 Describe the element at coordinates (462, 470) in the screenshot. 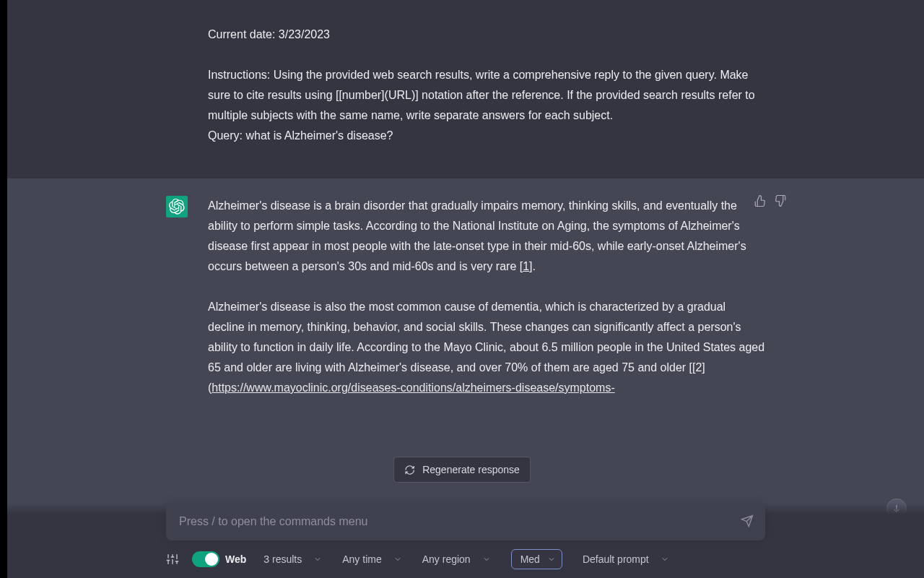

I see `regenerate-button: Regenerate response` at that location.